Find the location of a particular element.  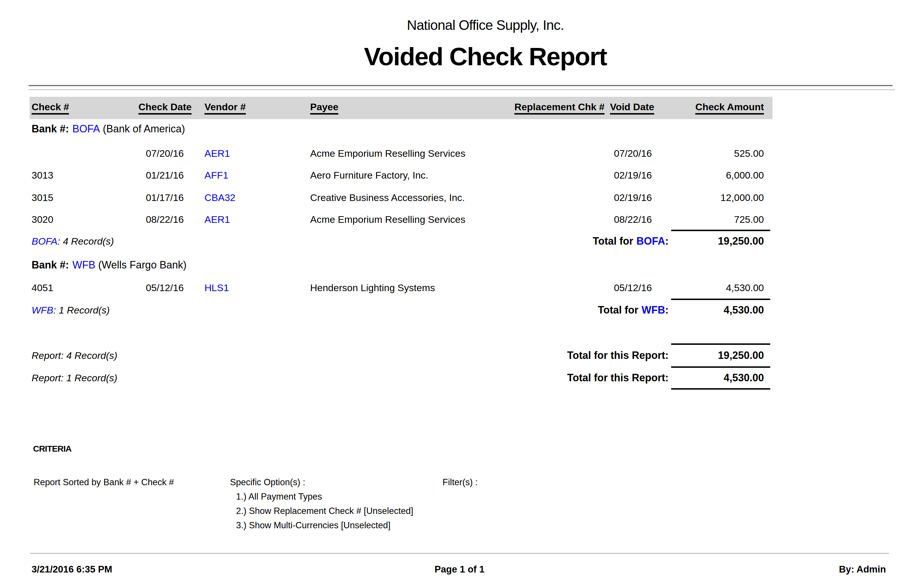

criteria-sorted-by: Report Sorted by Bank # + Check # is located at coordinates (104, 482).